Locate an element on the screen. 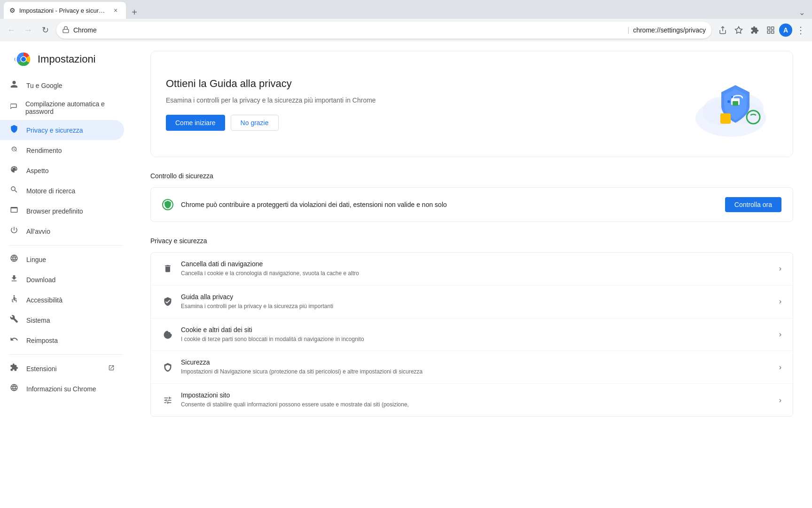 The image size is (812, 508). shield-check-icon is located at coordinates (168, 302).